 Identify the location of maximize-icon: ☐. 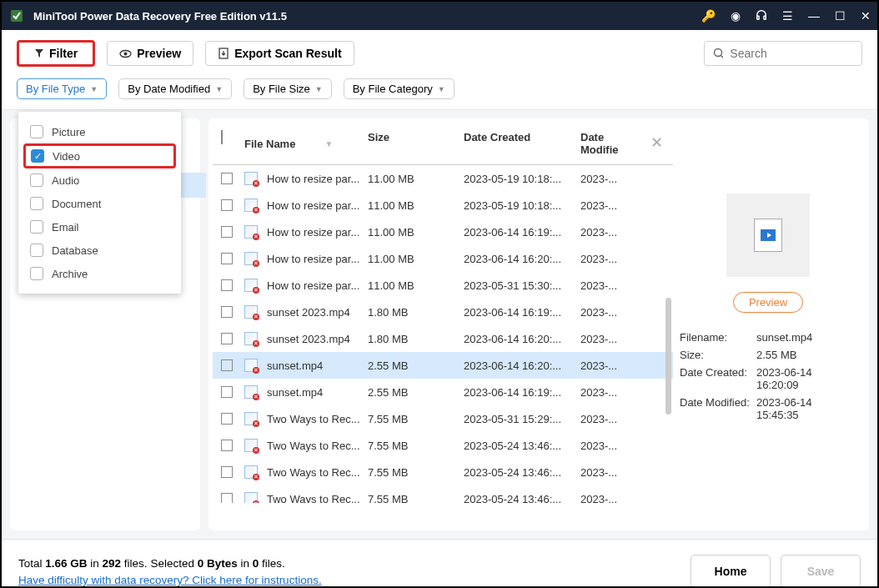
(841, 16).